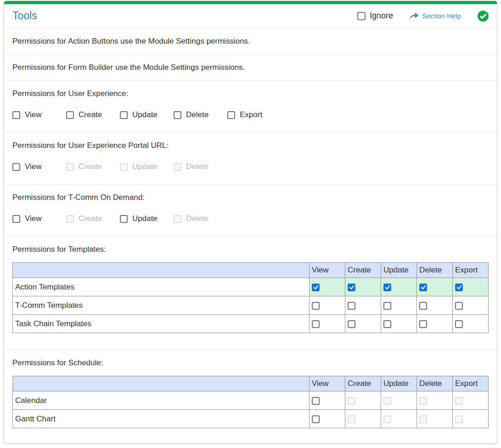 The width and height of the screenshot is (501, 448). I want to click on section-title: Permissions for User Experience:, so click(251, 94).